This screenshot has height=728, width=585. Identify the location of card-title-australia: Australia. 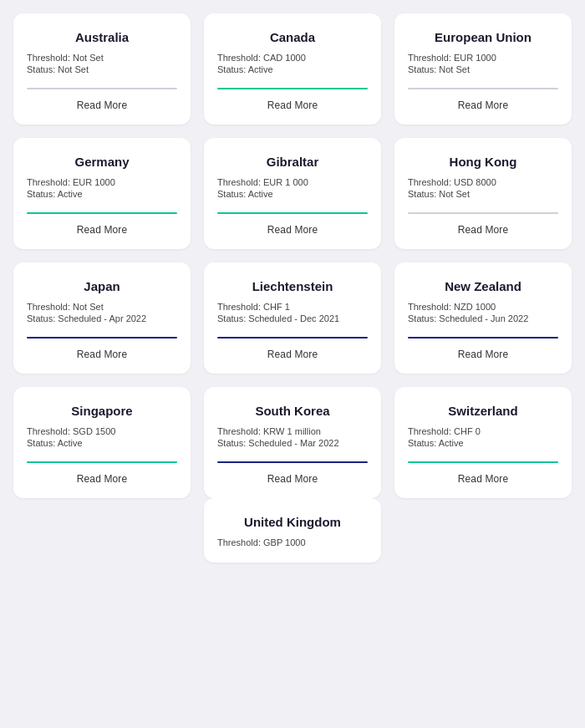
(102, 37).